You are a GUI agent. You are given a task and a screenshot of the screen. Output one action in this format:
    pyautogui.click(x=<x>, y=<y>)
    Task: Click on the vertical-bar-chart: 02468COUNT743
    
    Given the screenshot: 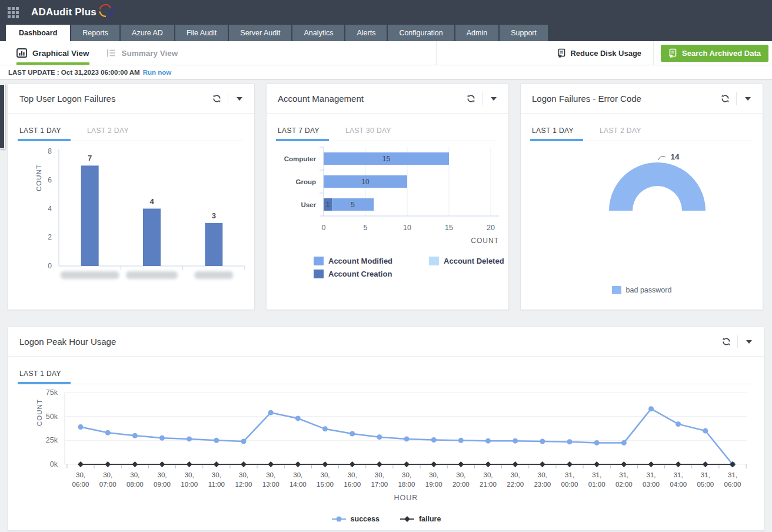 What is the action you would take?
    pyautogui.click(x=131, y=214)
    